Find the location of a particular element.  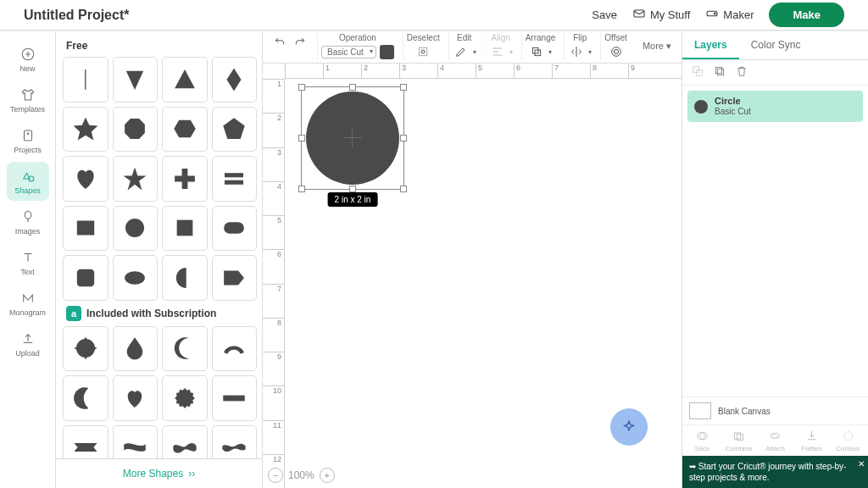

redo-button is located at coordinates (300, 42).